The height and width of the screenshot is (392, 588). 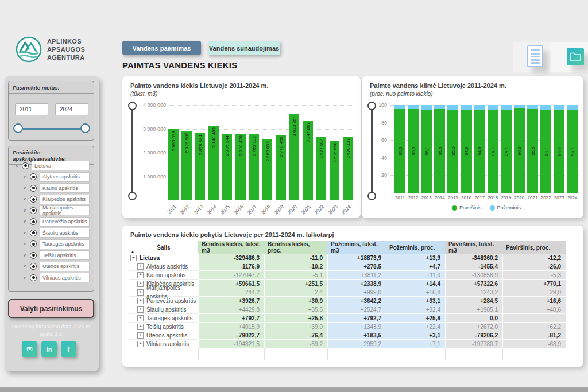 What do you see at coordinates (474, 318) in the screenshot?
I see `value-cell: 0,0` at bounding box center [474, 318].